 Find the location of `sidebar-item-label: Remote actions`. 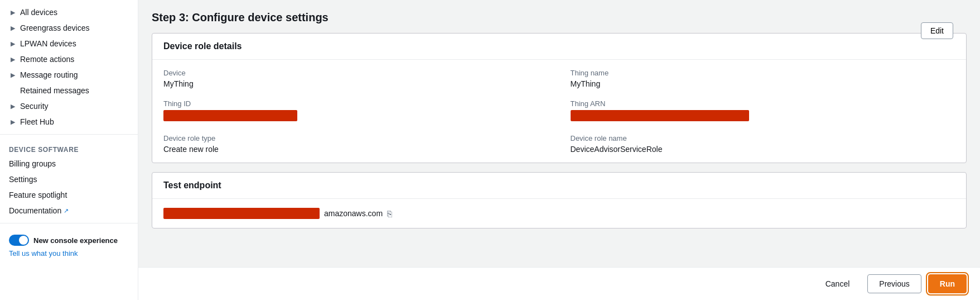

sidebar-item-label: Remote actions is located at coordinates (47, 59).